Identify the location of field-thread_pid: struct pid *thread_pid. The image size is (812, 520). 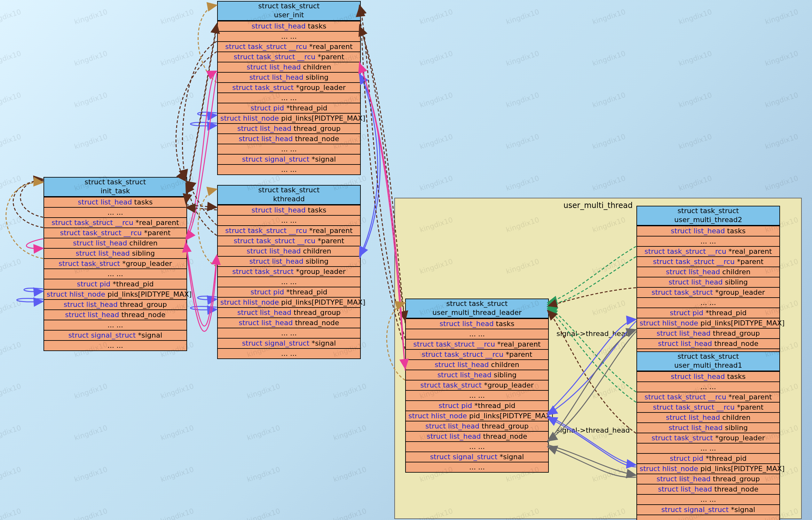
(708, 313).